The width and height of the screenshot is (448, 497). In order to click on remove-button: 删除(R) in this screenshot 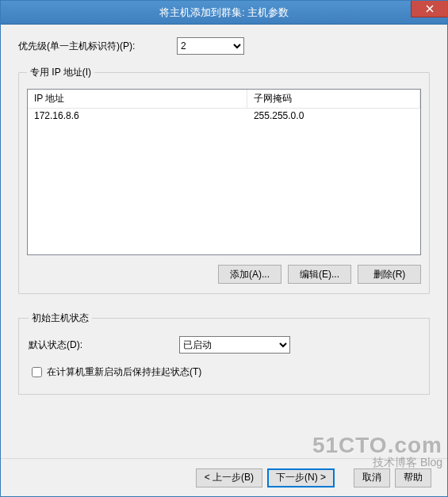, I will do `click(389, 274)`.